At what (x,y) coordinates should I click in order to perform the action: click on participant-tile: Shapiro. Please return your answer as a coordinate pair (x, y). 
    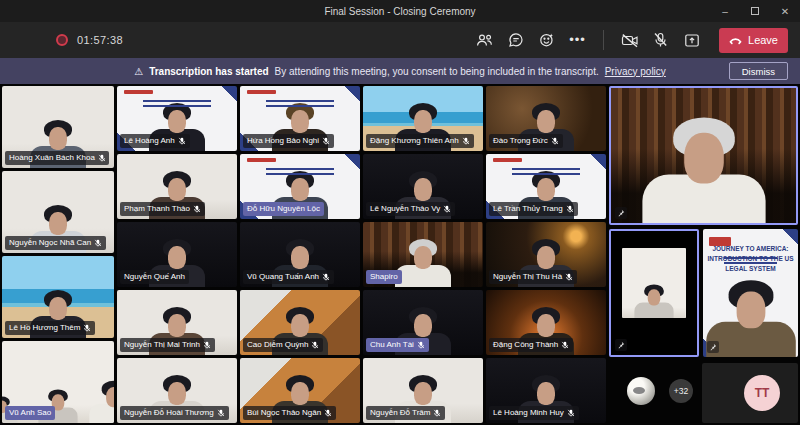
    Looking at the image, I should click on (423, 254).